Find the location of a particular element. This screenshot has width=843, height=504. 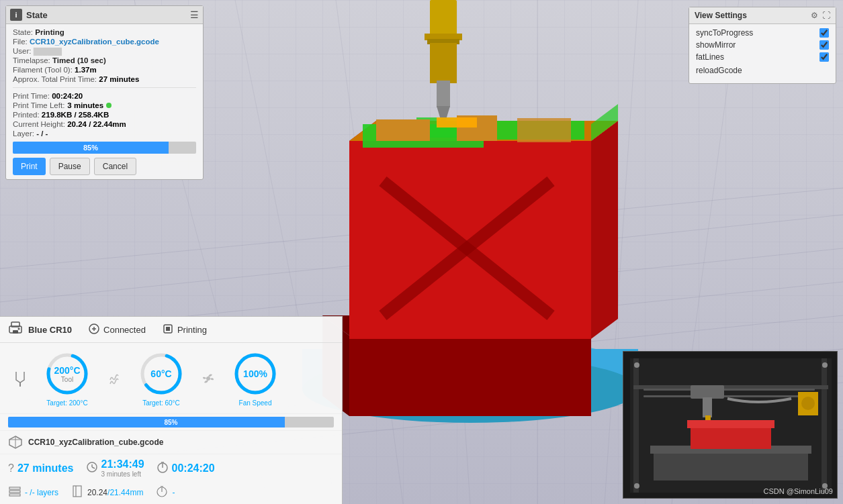

status-dot is located at coordinates (109, 105).